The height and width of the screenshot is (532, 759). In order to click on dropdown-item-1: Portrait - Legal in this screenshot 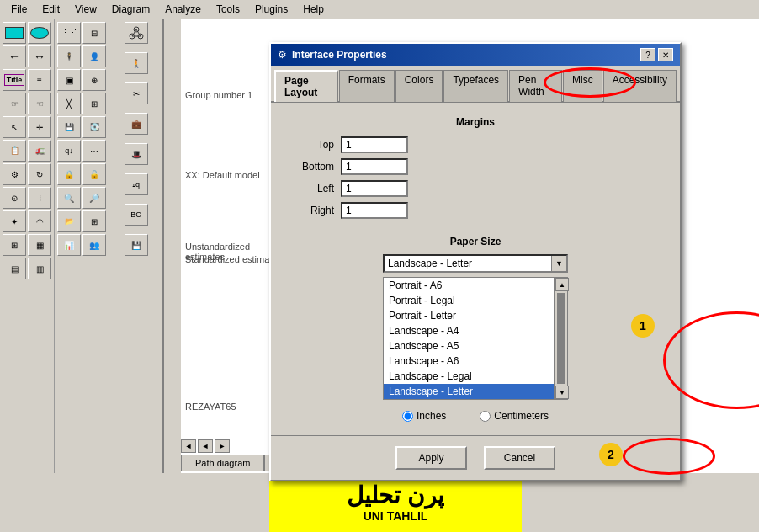, I will do `click(469, 301)`.